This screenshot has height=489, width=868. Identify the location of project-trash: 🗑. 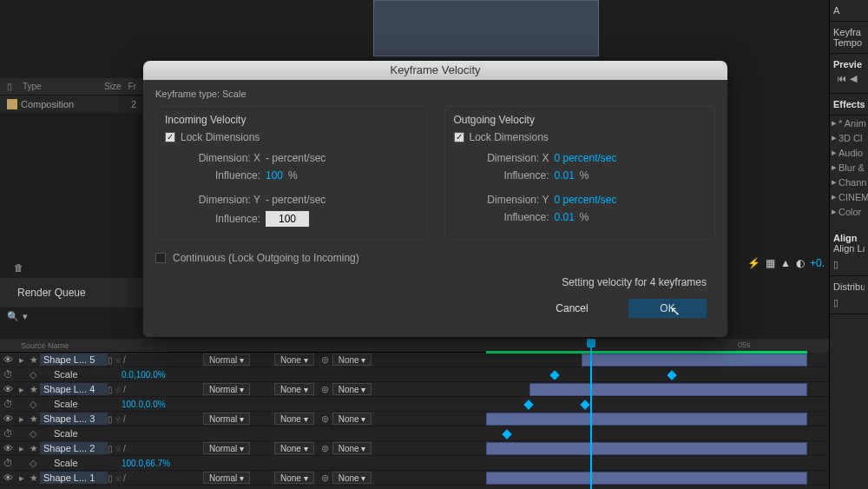
(71, 268).